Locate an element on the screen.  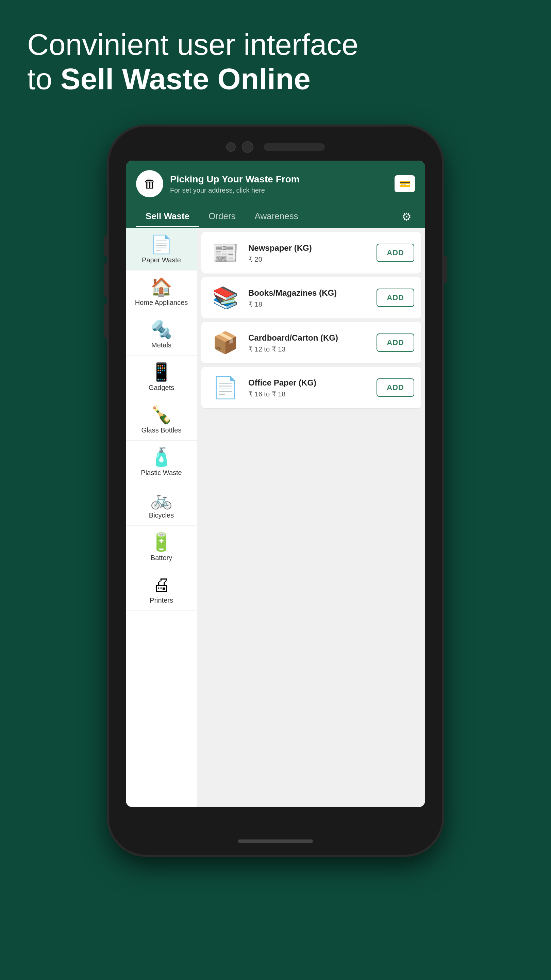
sidebar-label-home-appliances: Home Appliances is located at coordinates (162, 302).